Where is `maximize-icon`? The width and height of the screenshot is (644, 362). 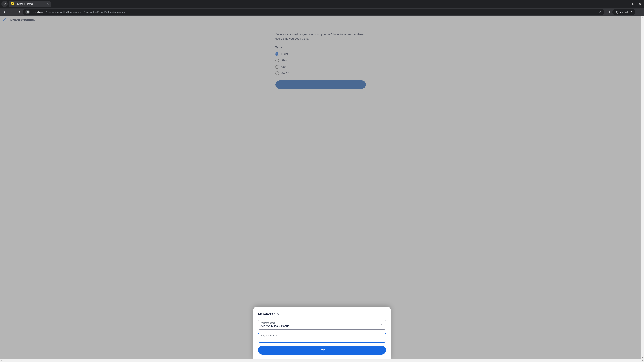
maximize-icon is located at coordinates (633, 4).